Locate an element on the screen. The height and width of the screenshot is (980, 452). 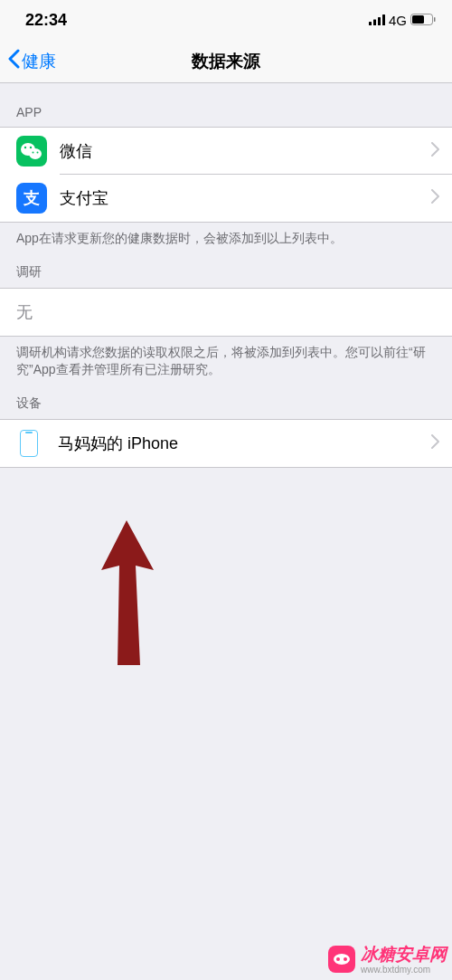
status-time: 22:34 is located at coordinates (46, 20).